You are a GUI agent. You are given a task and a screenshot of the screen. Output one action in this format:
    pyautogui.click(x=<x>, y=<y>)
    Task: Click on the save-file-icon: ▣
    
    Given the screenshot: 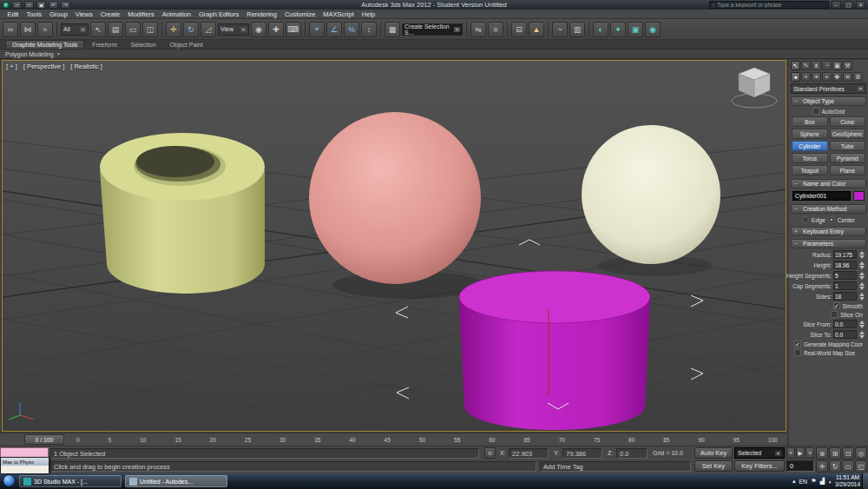 What is the action you would take?
    pyautogui.click(x=42, y=5)
    